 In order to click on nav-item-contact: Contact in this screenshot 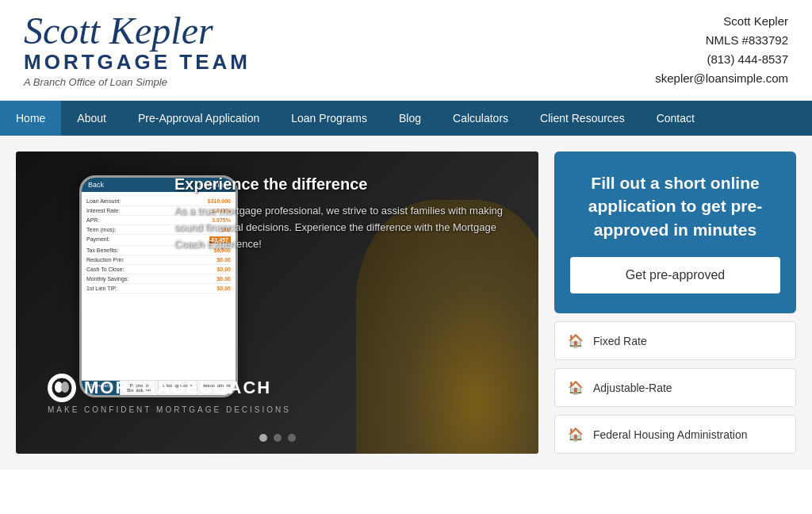, I will do `click(676, 118)`.